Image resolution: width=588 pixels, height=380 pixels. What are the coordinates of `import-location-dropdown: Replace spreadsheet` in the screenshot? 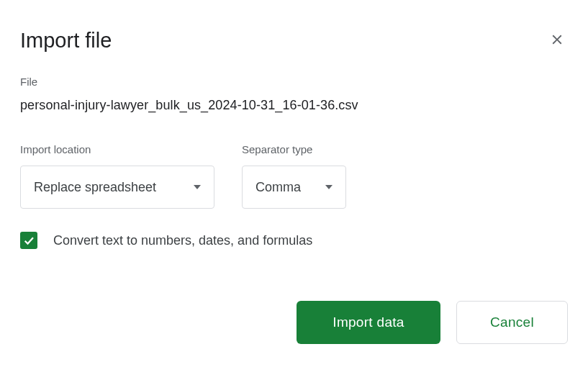 It's located at (117, 187).